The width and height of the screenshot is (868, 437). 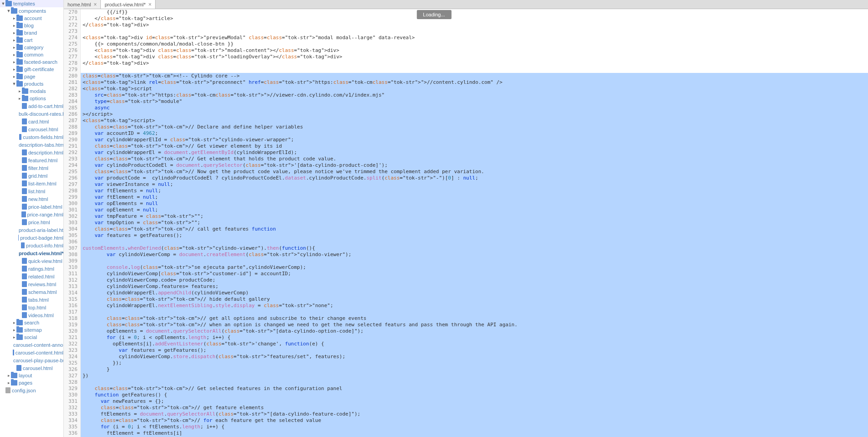 What do you see at coordinates (32, 323) in the screenshot?
I see `folder-search: ▸search` at bounding box center [32, 323].